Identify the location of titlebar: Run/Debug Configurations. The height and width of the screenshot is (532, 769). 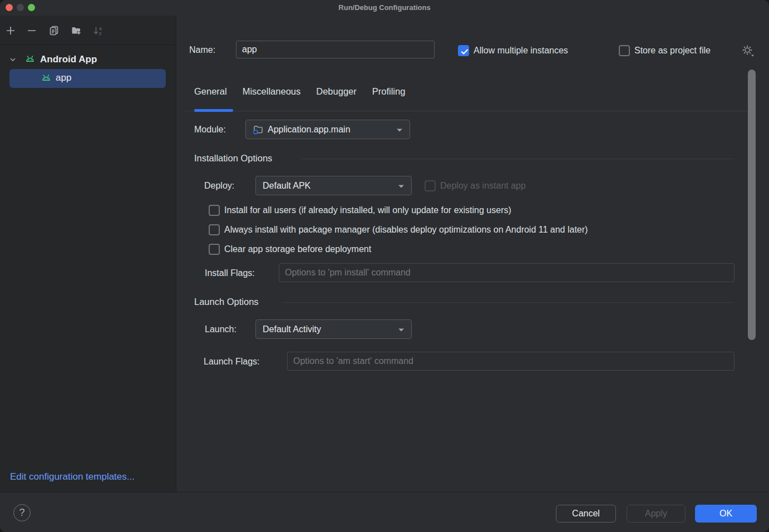
(384, 8).